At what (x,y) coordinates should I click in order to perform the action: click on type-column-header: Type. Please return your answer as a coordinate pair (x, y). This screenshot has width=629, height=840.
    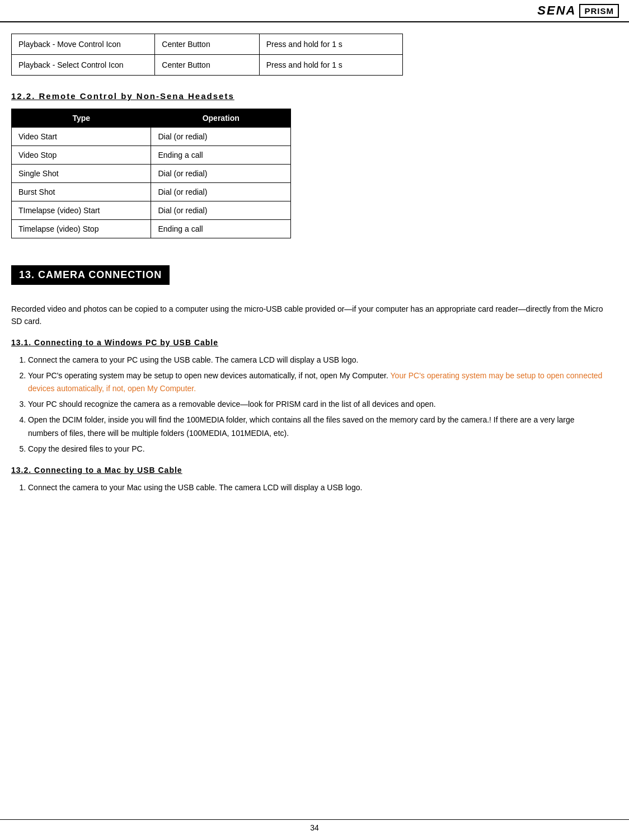
    Looking at the image, I should click on (82, 119).